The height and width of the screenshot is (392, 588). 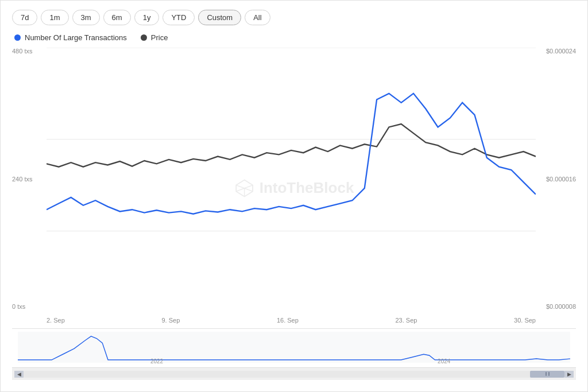 I want to click on x-label-1: 2. Sep, so click(x=56, y=320).